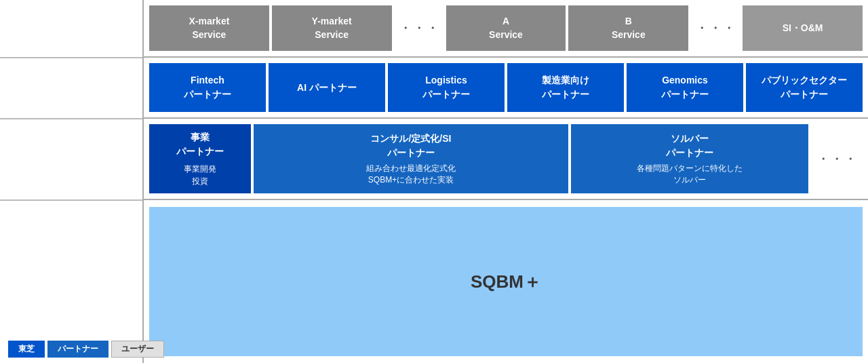 The width and height of the screenshot is (868, 363). What do you see at coordinates (138, 349) in the screenshot?
I see `legend-user: ユーザー` at bounding box center [138, 349].